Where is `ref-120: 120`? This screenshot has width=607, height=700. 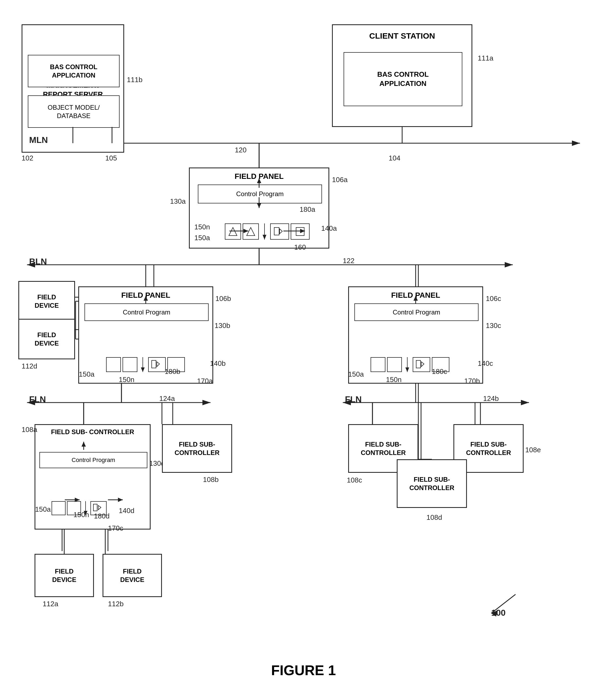
ref-120: 120 is located at coordinates (240, 150).